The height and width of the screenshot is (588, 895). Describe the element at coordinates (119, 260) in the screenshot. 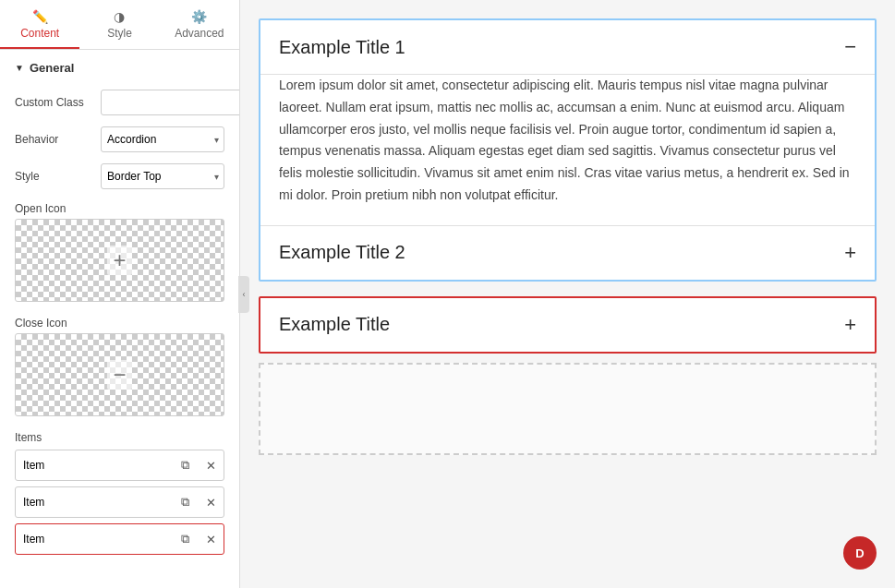

I see `plus-icon: +` at that location.